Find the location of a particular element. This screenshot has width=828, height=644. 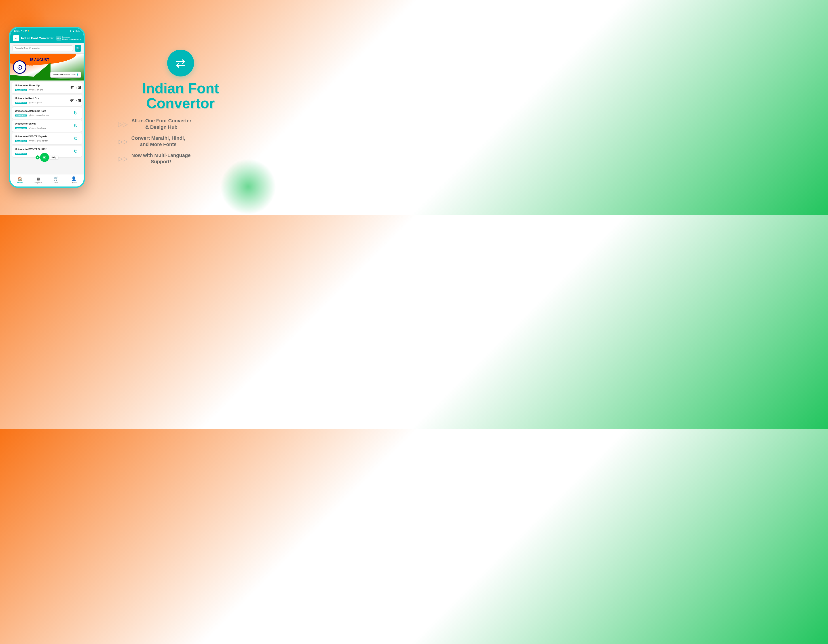

converter-subtitle: यूनिकोड -> शिवाजी Font is located at coordinates (38, 128).